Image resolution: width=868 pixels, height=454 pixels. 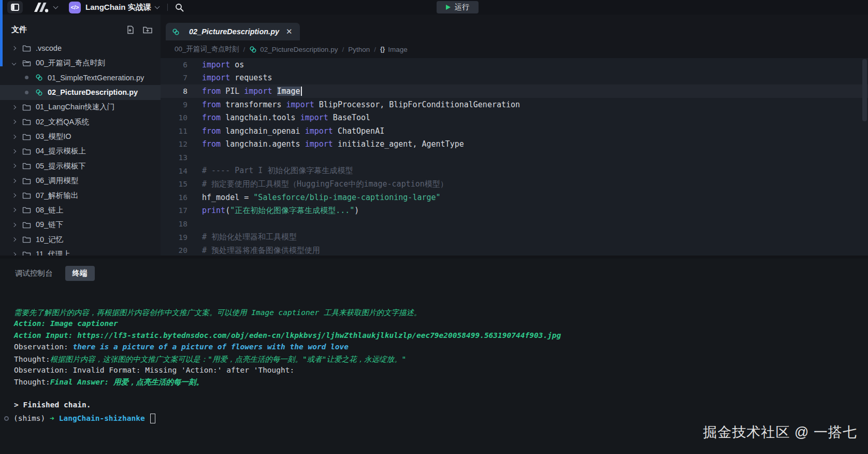 What do you see at coordinates (181, 118) in the screenshot?
I see `line-number: 10` at bounding box center [181, 118].